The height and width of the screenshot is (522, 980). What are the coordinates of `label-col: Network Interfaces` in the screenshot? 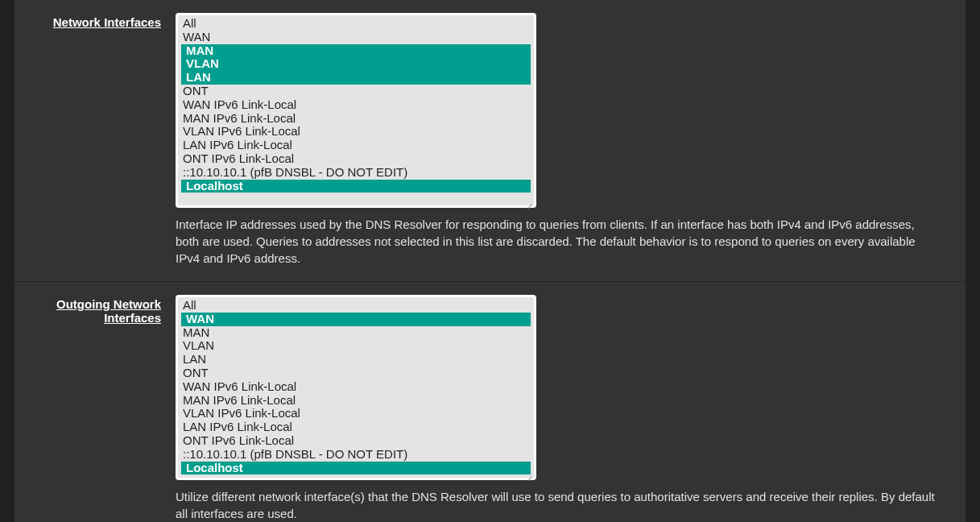 It's located at (99, 140).